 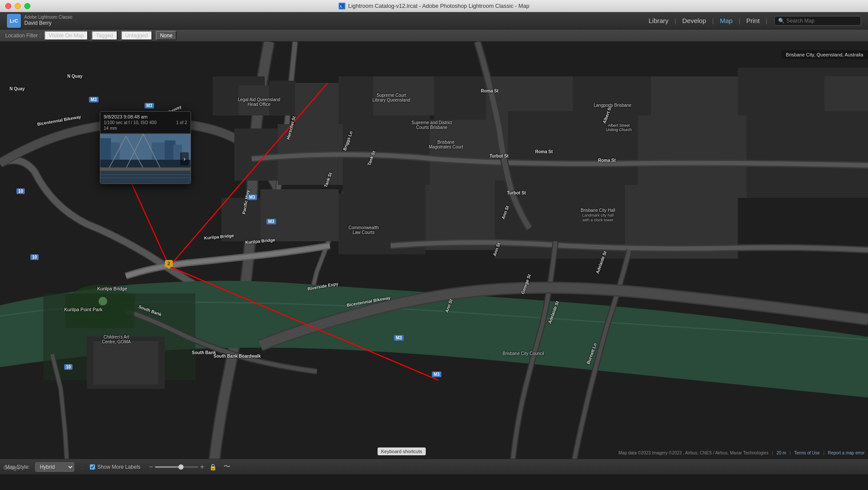 I want to click on maximize-button, so click(x=27, y=6).